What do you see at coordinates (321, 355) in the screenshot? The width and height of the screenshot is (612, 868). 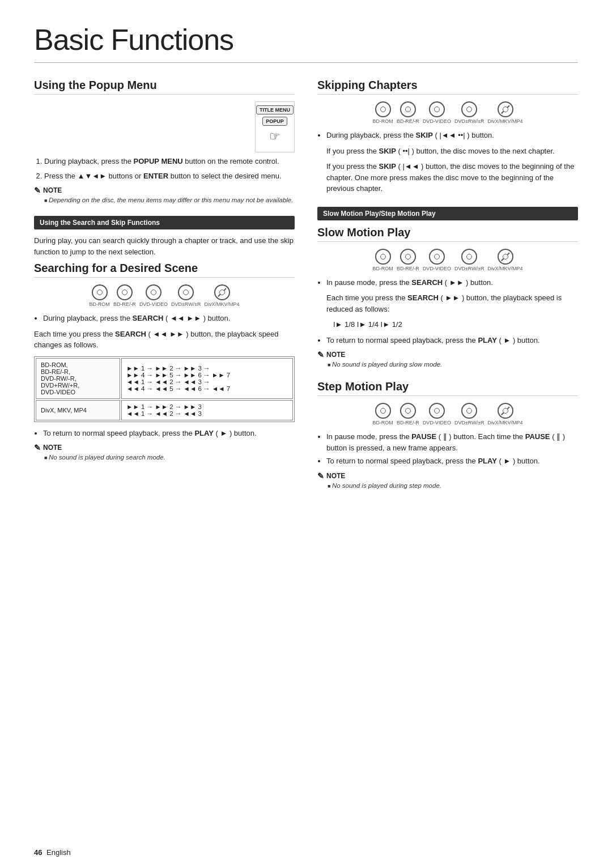 I see `note-icon-3: ✎` at bounding box center [321, 355].